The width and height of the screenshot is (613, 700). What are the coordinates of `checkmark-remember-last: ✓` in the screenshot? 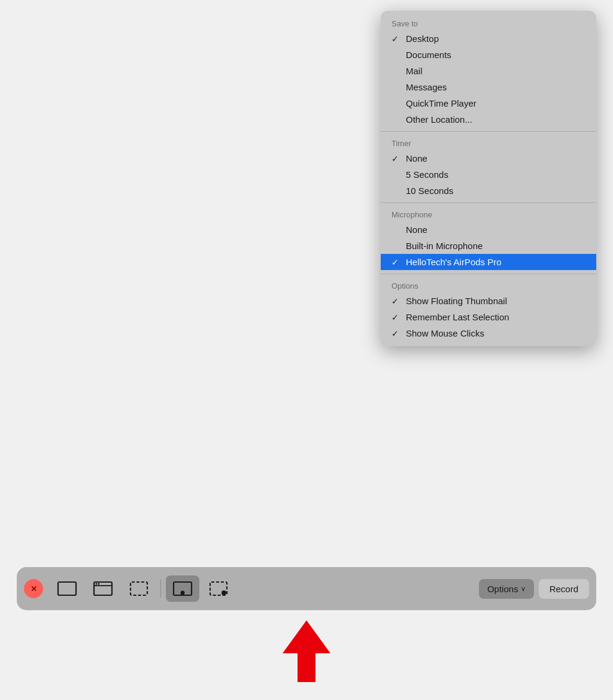 It's located at (397, 317).